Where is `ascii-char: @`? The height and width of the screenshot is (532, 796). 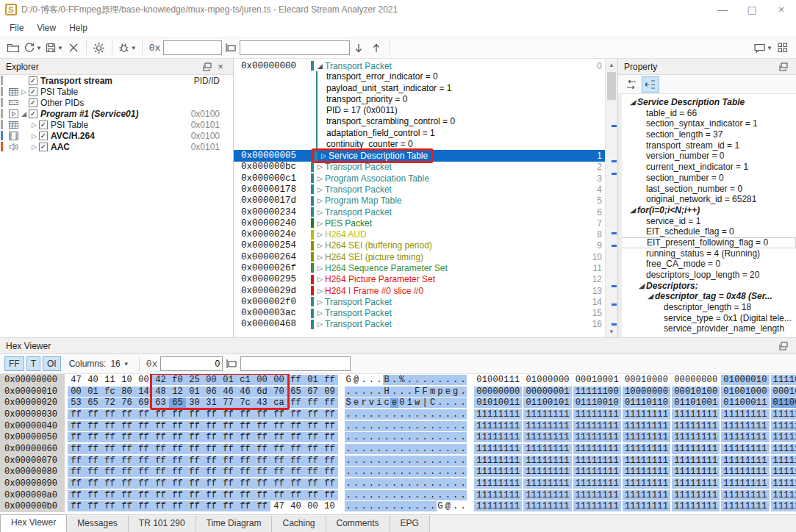 ascii-char: @ is located at coordinates (356, 380).